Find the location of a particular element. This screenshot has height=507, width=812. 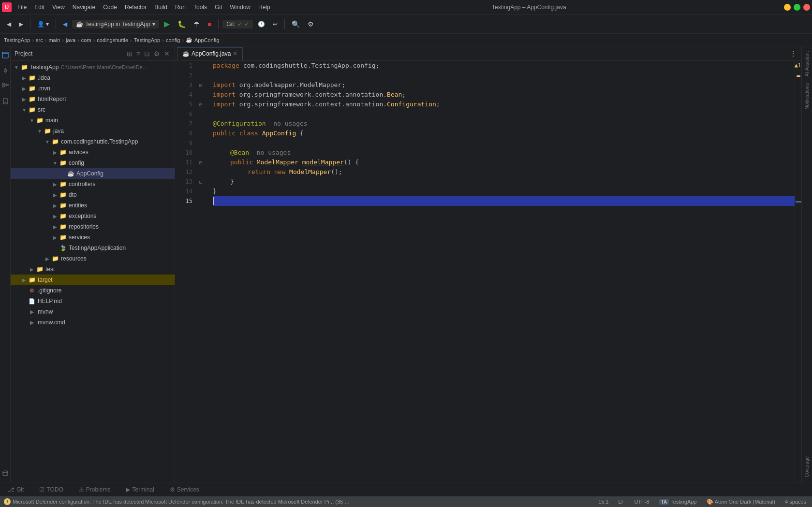

minimize-button is located at coordinates (787, 7).